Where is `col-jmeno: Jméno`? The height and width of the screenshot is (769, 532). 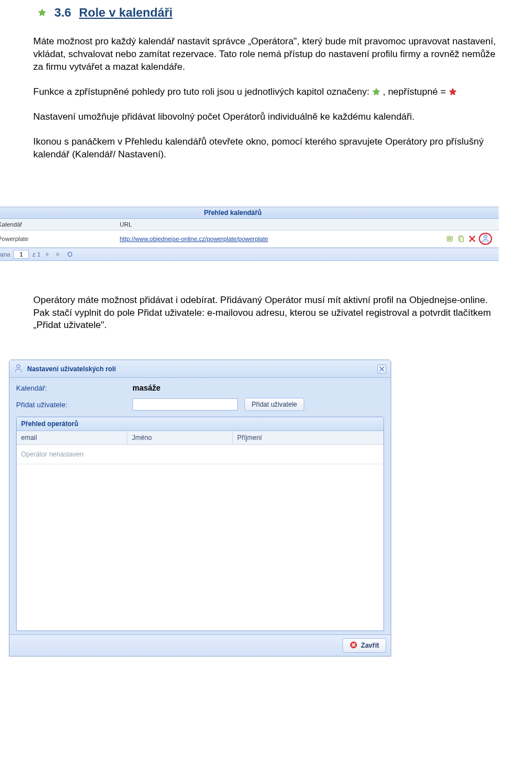 col-jmeno: Jméno is located at coordinates (180, 438).